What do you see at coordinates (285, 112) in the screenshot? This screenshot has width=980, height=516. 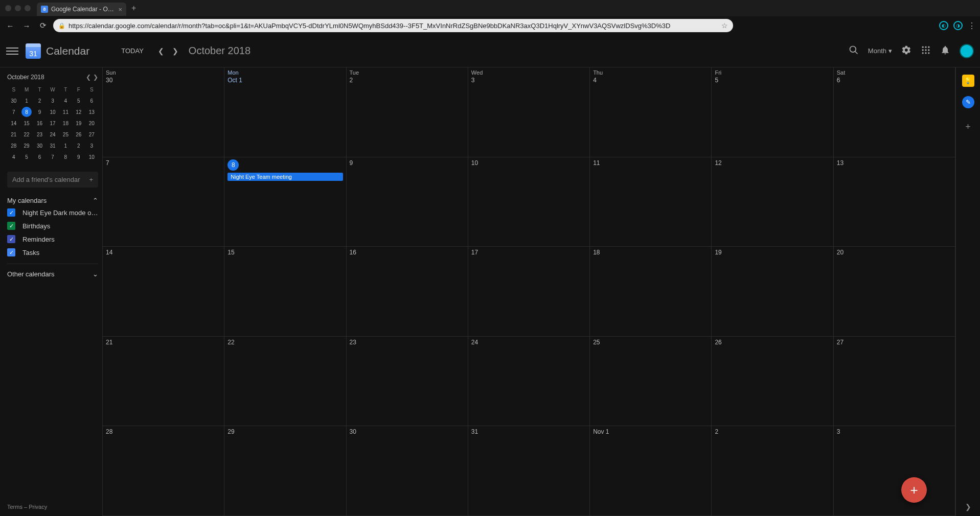 I see `day-cell: MonOct 1` at bounding box center [285, 112].